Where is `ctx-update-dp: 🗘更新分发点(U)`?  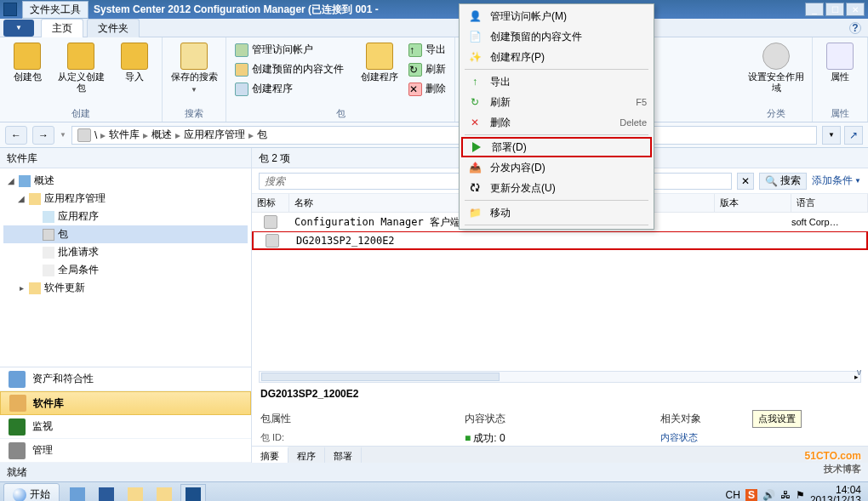
ctx-update-dp: 🗘更新分发点(U) is located at coordinates (557, 188).